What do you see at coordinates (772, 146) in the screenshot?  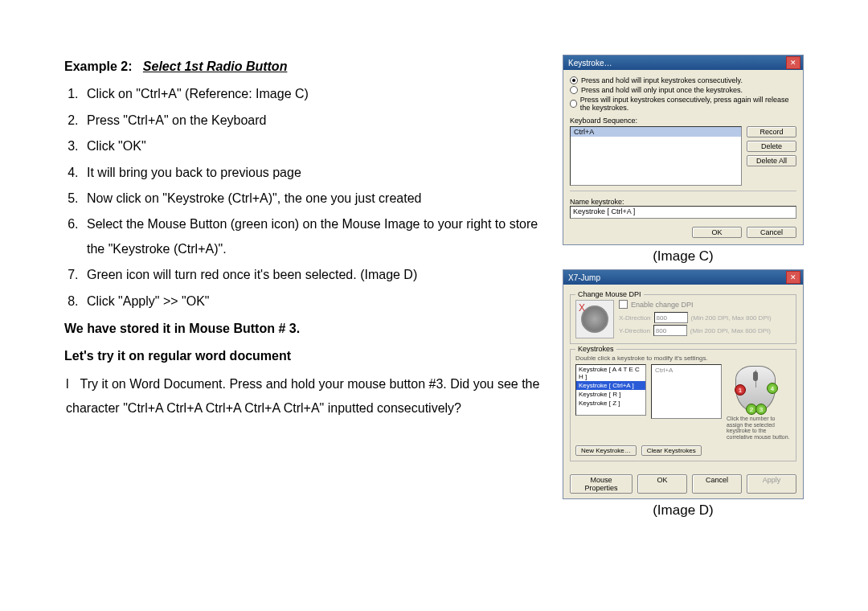 I see `delete-button: Delete` at bounding box center [772, 146].